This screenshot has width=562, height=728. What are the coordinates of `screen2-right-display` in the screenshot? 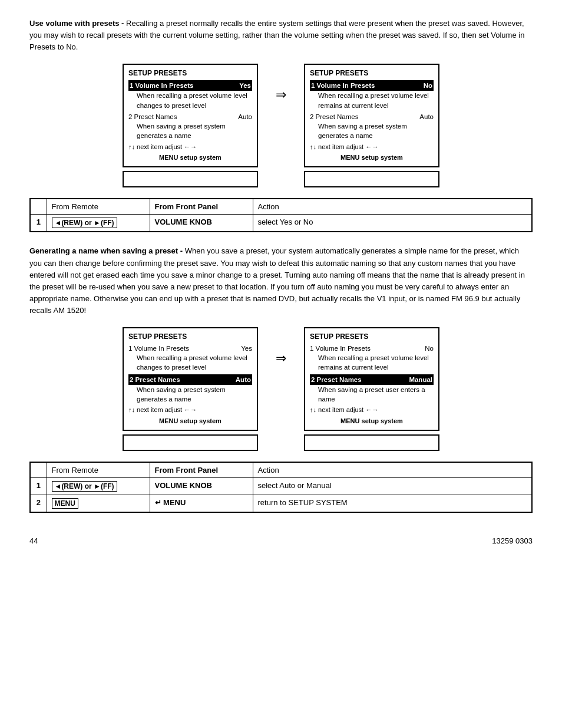 It's located at (372, 443).